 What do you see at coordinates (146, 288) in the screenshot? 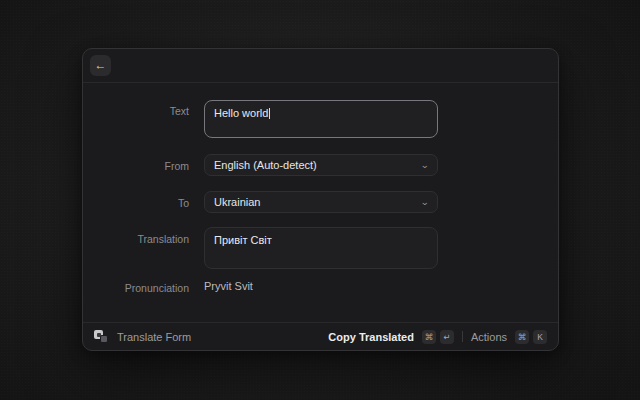
I see `pronunciation-field-label: Pronunciation` at bounding box center [146, 288].